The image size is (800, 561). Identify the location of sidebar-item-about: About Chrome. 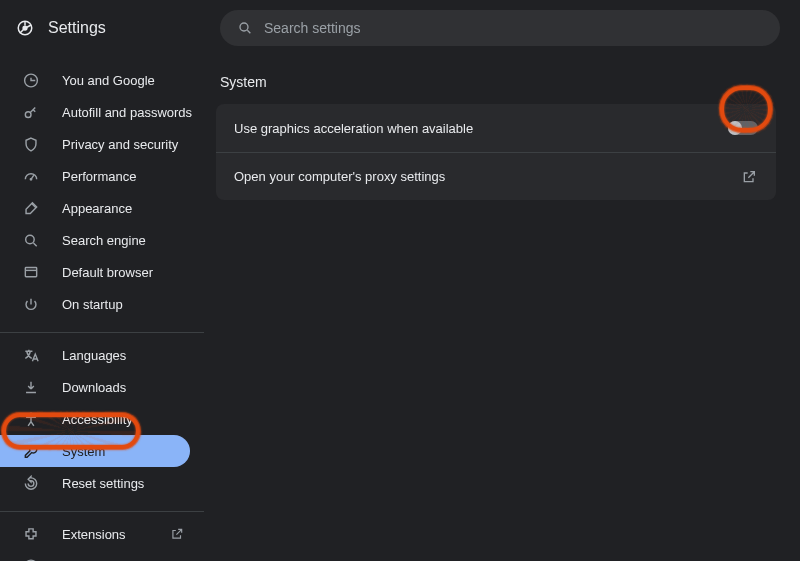
(102, 556).